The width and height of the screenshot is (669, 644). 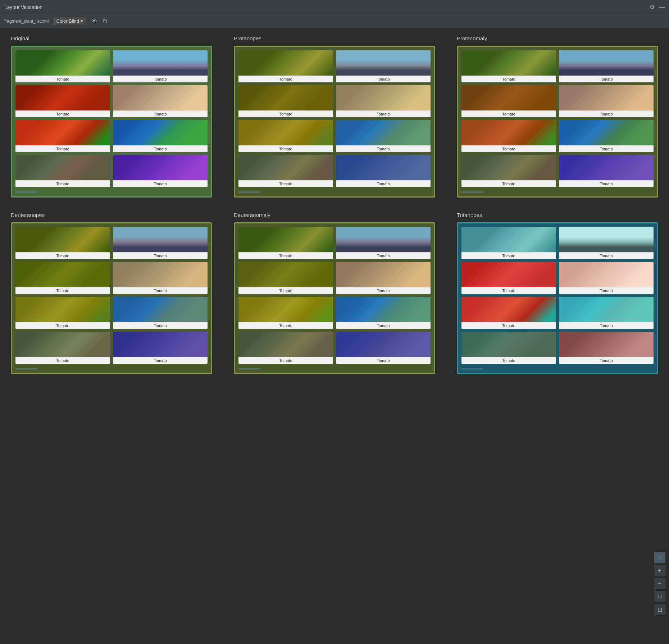 I want to click on panel-protanomaly: ProtanomalyTomatoTomatoTomatoTomatoTomat…, so click(x=558, y=117).